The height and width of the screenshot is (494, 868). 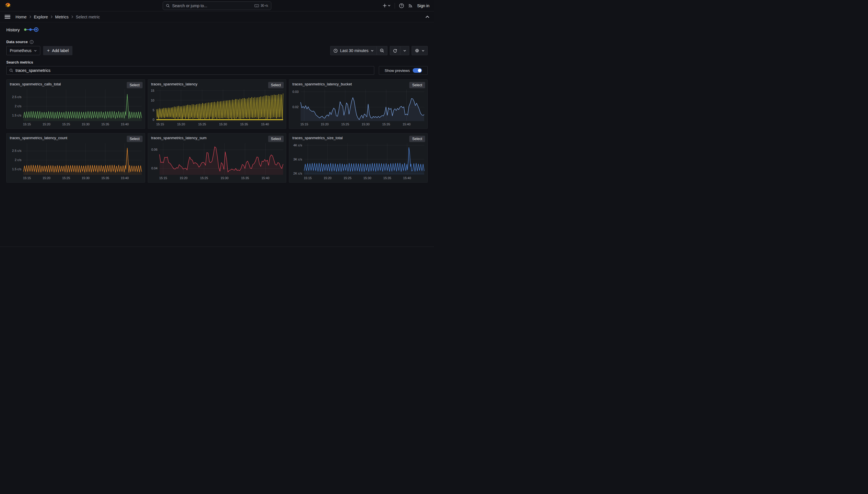 What do you see at coordinates (358, 162) in the screenshot?
I see `metric-preview-chart: 2K c/s3K c/s4K c/s15:1515:2015:2515:3015…` at bounding box center [358, 162].